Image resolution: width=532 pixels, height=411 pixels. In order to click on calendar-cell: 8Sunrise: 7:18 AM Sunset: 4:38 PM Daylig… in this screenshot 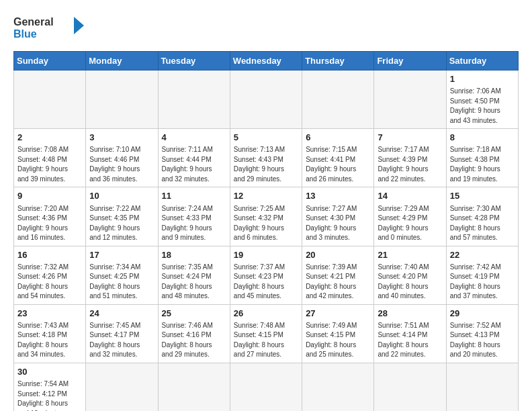, I will do `click(482, 158)`.